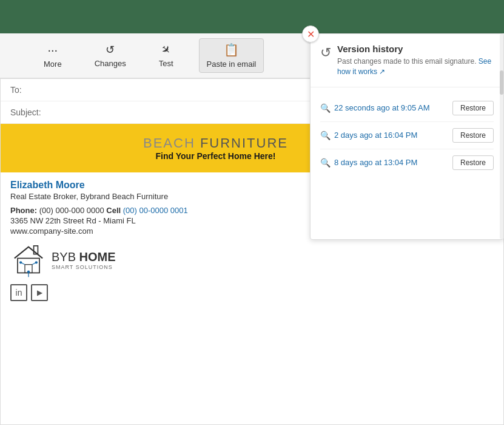  I want to click on toolbar-more: ··· More, so click(53, 56).